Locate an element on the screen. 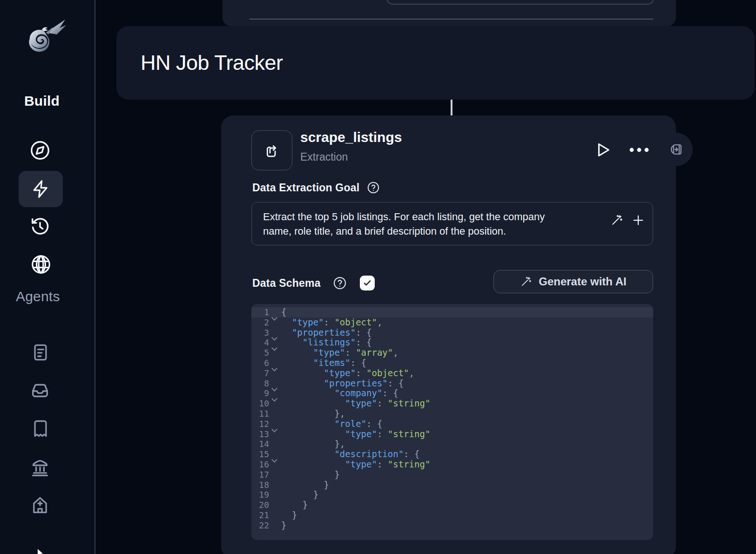  share-icon is located at coordinates (272, 150).